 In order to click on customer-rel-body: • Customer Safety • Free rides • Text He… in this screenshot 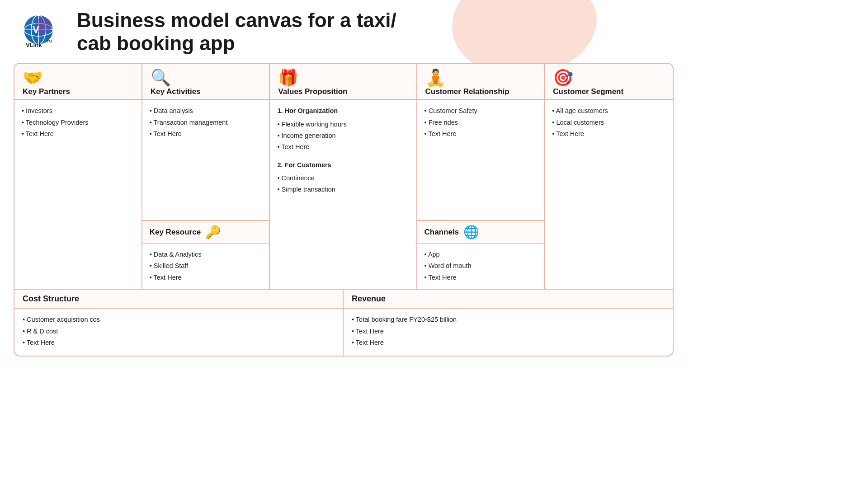, I will do `click(481, 160)`.